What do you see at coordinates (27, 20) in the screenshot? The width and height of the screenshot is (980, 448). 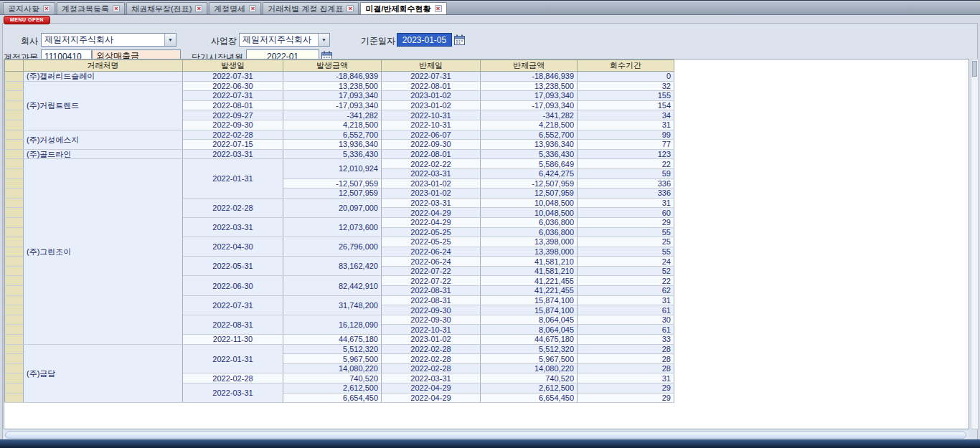 I see `menu-open-button: MENU OPEN` at bounding box center [27, 20].